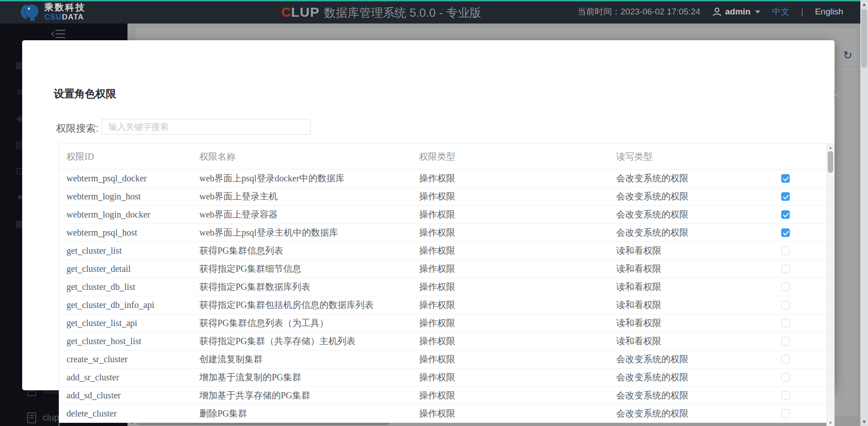 Image resolution: width=868 pixels, height=426 pixels. What do you see at coordinates (126, 214) in the screenshot?
I see `perm-id-cell: webterm_login_docker` at bounding box center [126, 214].